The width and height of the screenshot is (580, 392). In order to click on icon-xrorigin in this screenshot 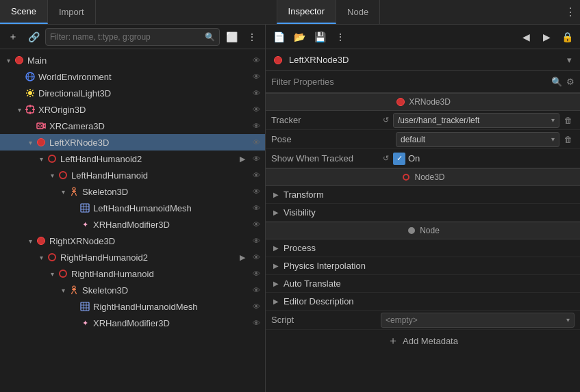, I will do `click(30, 109)`.